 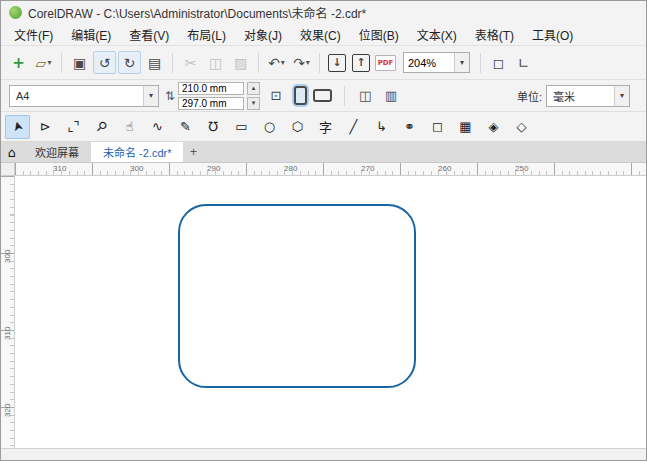 I want to click on print-button: ▤, so click(x=154, y=62).